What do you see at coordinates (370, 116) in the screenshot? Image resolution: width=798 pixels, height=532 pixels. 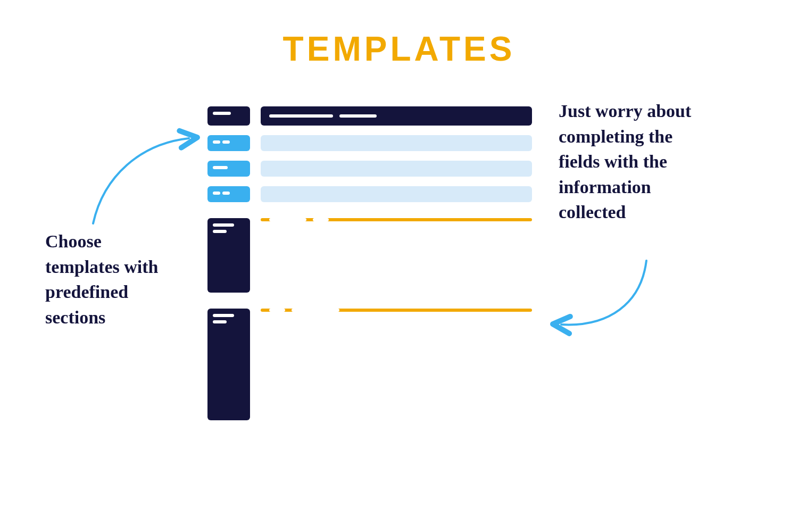 I see `diagram-header-row` at bounding box center [370, 116].